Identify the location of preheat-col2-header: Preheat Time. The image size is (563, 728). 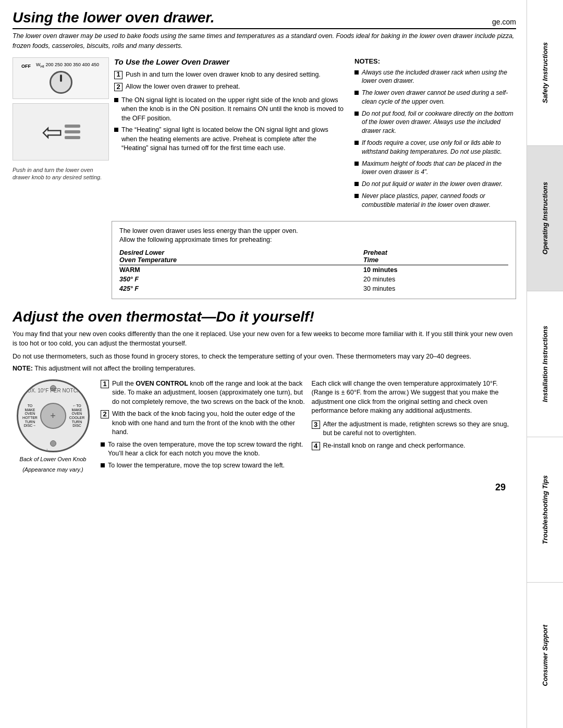
(436, 257).